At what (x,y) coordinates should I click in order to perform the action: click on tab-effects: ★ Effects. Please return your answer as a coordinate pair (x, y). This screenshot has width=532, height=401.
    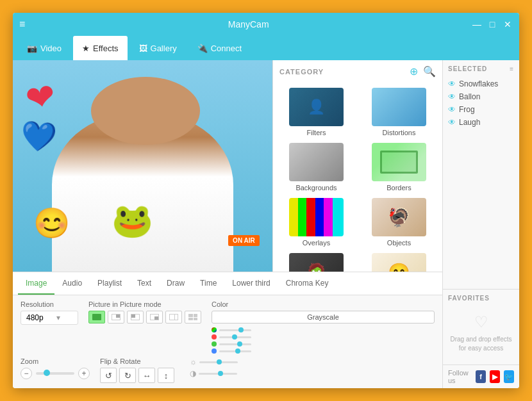
    Looking at the image, I should click on (100, 48).